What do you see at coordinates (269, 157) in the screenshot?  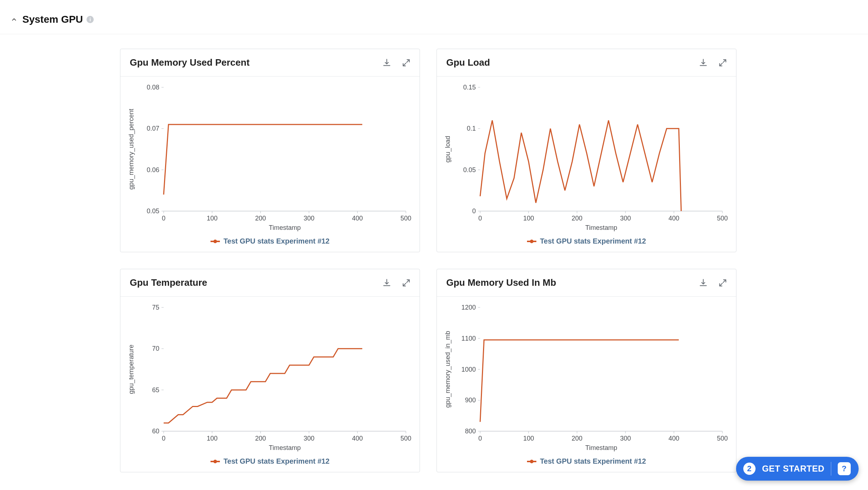 I see `chart-svg: 0.050.060.070.080100200300400500Timestam…` at bounding box center [269, 157].